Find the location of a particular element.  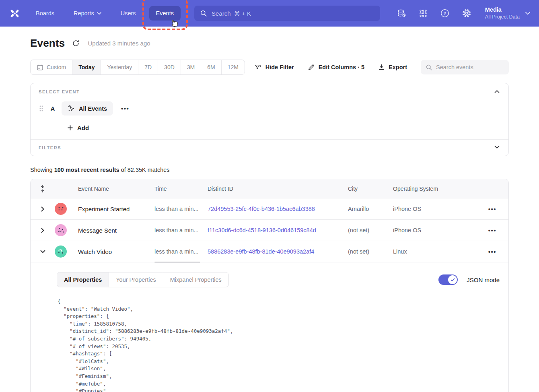

pencil-icon is located at coordinates (311, 67).